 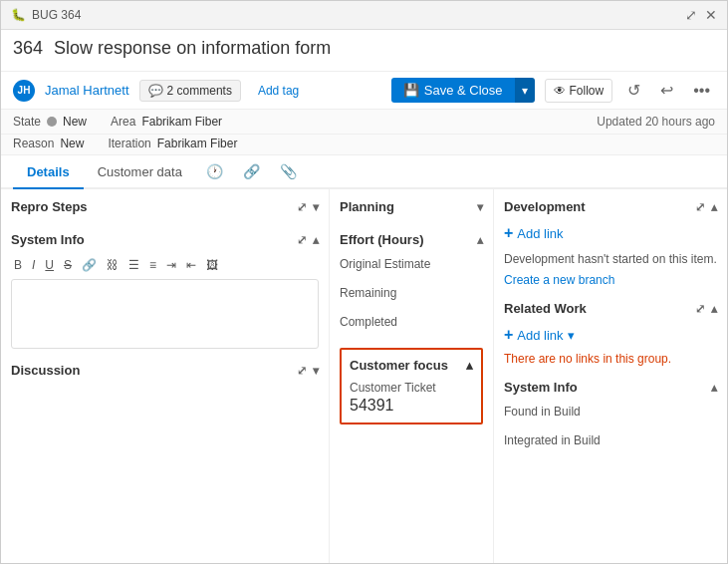 I want to click on remaining-row: Remaining, so click(x=411, y=295).